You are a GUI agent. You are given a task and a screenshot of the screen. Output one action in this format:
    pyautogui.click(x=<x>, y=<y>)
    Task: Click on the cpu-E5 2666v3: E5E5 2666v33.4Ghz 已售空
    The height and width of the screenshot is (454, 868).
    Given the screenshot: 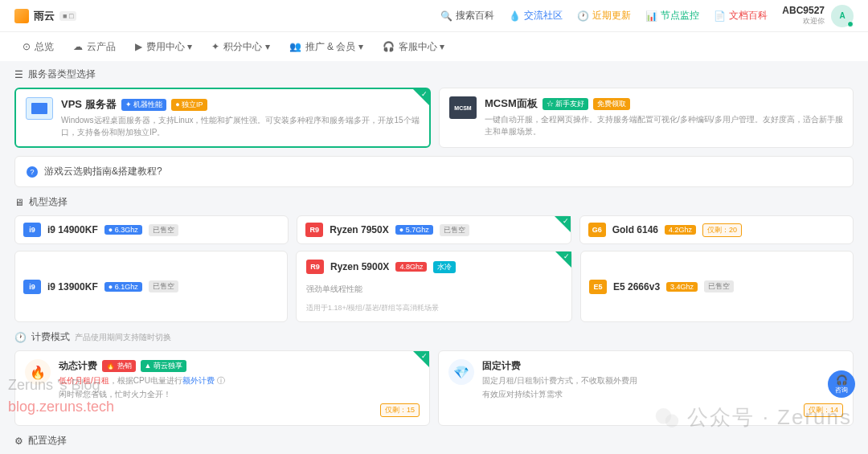 What is the action you would take?
    pyautogui.click(x=717, y=286)
    